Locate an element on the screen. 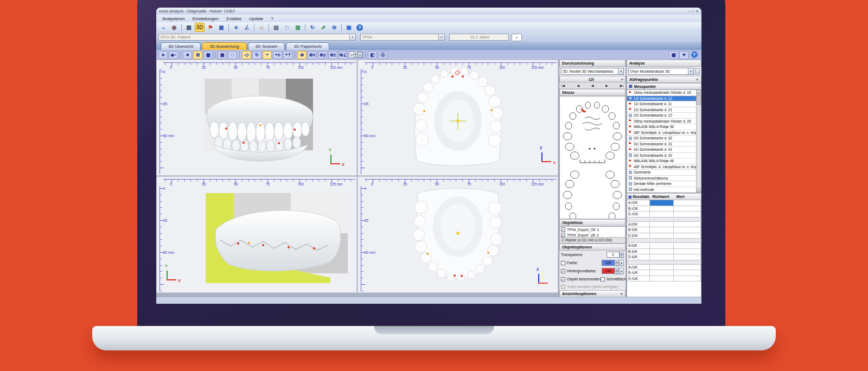 This screenshot has width=868, height=371. farbe-dropdown: ▾ is located at coordinates (622, 263).